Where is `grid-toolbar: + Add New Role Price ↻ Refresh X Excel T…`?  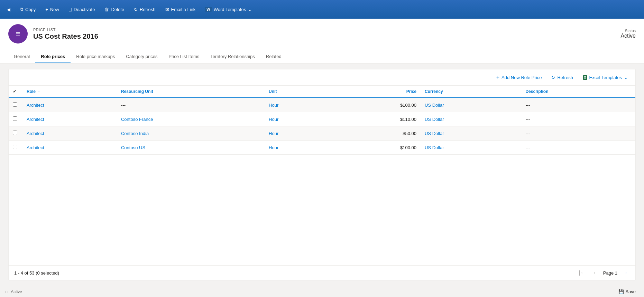 grid-toolbar: + Add New Role Price ↻ Refresh X Excel T… is located at coordinates (322, 77).